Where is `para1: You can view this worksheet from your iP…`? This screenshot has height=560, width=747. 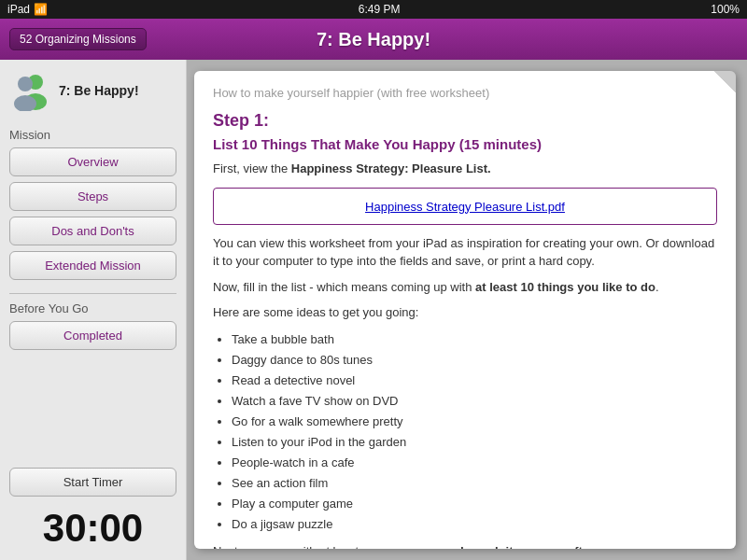
para1: You can view this worksheet from your iP… is located at coordinates (465, 252).